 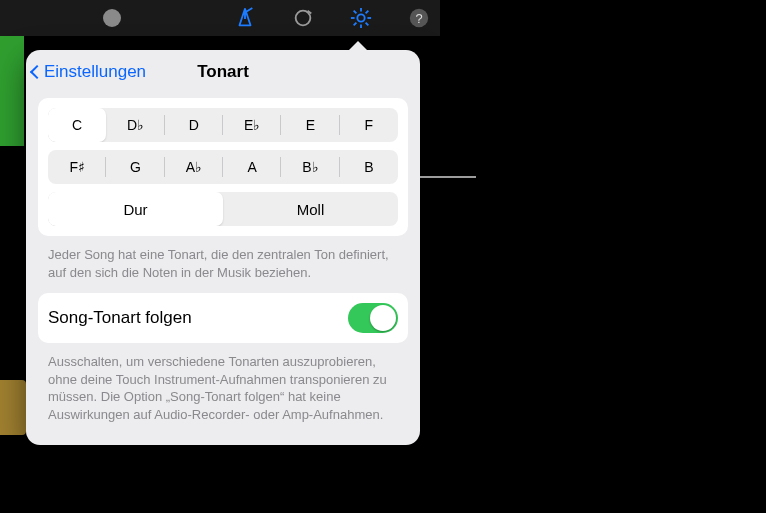 I want to click on key-option: B, so click(x=369, y=167).